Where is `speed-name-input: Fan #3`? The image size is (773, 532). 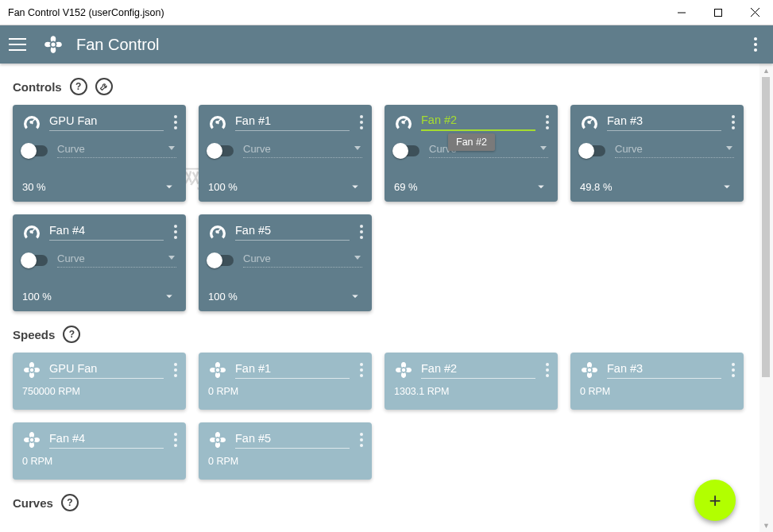 speed-name-input: Fan #3 is located at coordinates (664, 370).